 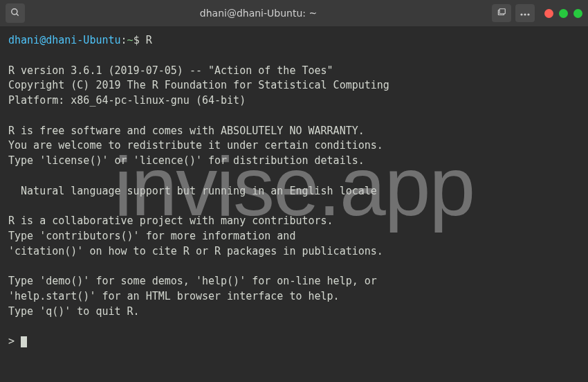 What do you see at coordinates (74, 311) in the screenshot?
I see `output-line: Type 'q()' to quit R.` at bounding box center [74, 311].